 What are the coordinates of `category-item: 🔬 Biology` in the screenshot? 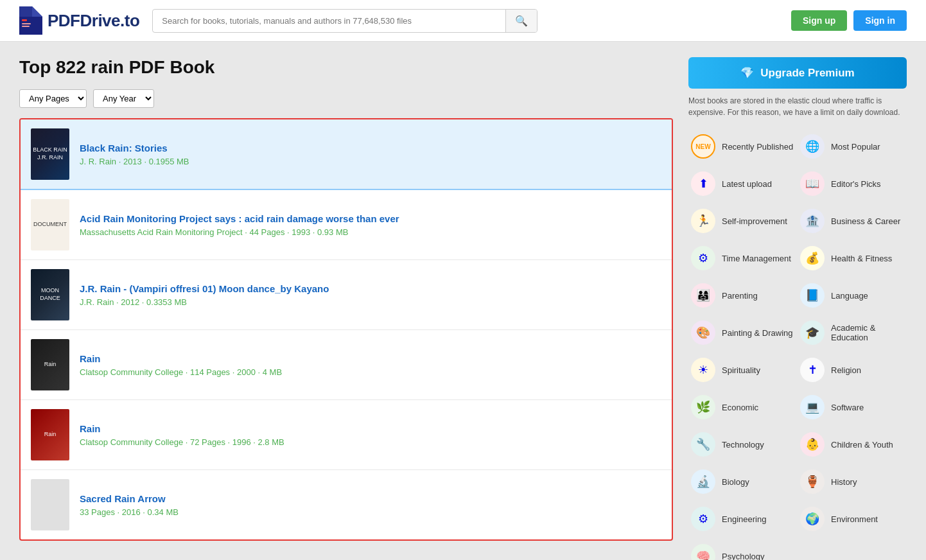 It's located at (743, 482).